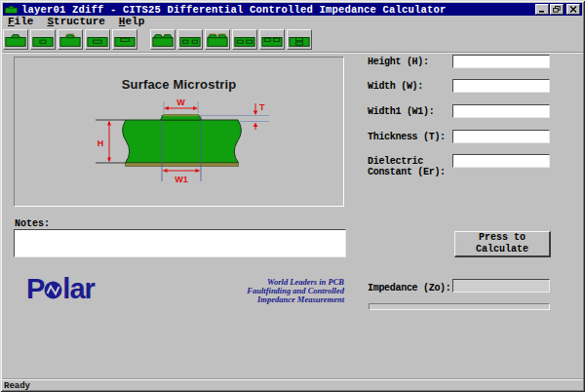  What do you see at coordinates (292, 10) in the screenshot?
I see `titlebar: layer01 Zdiff - CITS25 Differential Cont…` at bounding box center [292, 10].